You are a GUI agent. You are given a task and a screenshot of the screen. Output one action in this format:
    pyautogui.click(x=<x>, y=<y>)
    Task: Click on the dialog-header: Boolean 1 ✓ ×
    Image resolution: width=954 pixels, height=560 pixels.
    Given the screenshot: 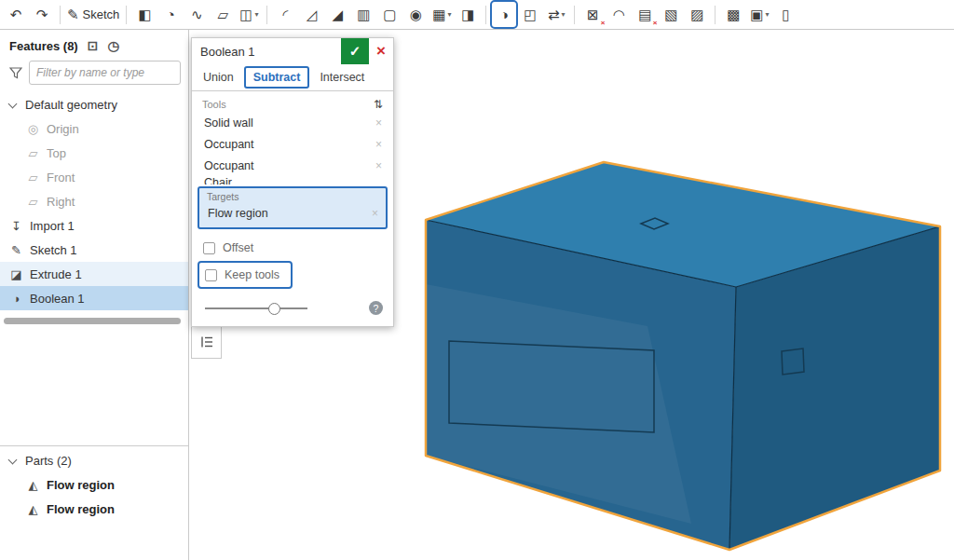 What is the action you would take?
    pyautogui.click(x=293, y=51)
    